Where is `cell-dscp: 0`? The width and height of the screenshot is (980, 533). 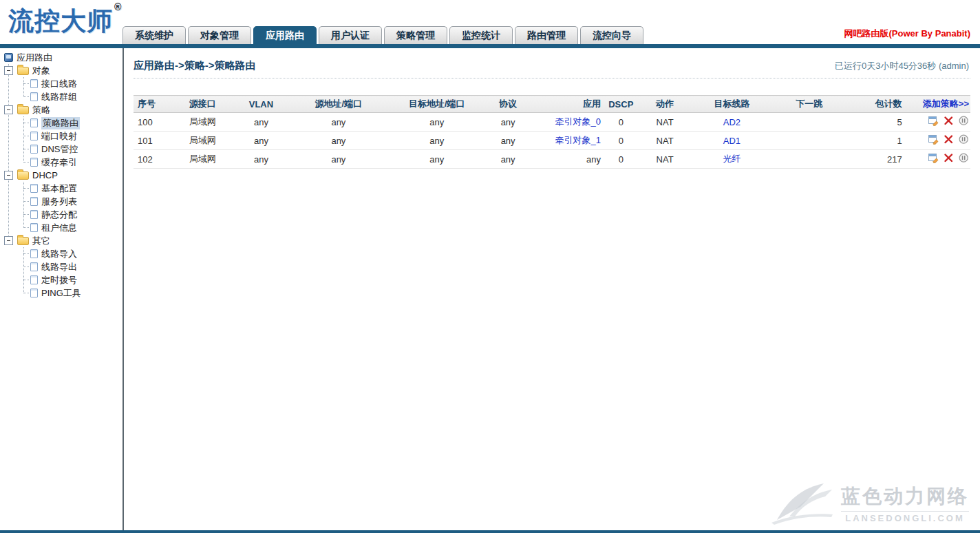
cell-dscp: 0 is located at coordinates (621, 160).